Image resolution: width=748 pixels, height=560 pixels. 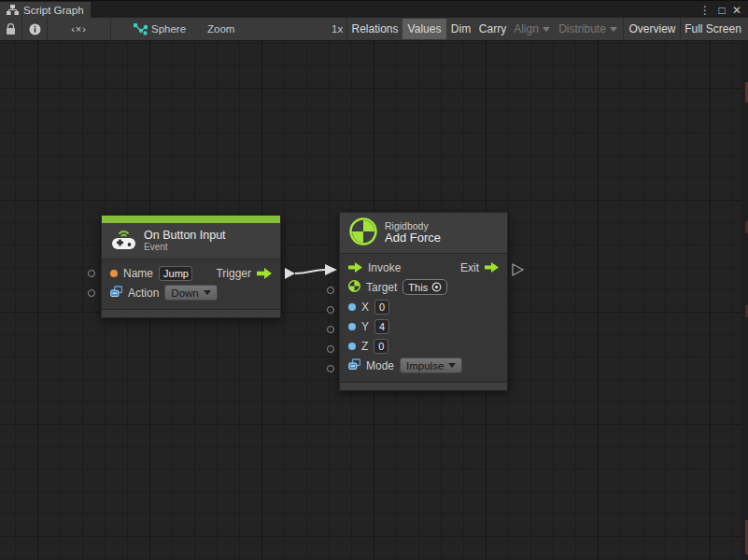 I want to click on target-row: Target This, so click(x=424, y=287).